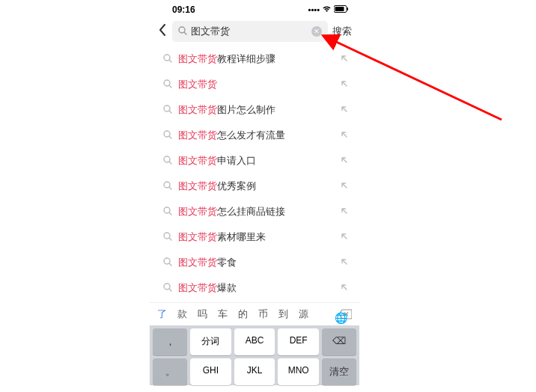 Image resolution: width=536 pixels, height=392 pixels. I want to click on suggestion-text: 图文带货教程详细步骤, so click(256, 59).